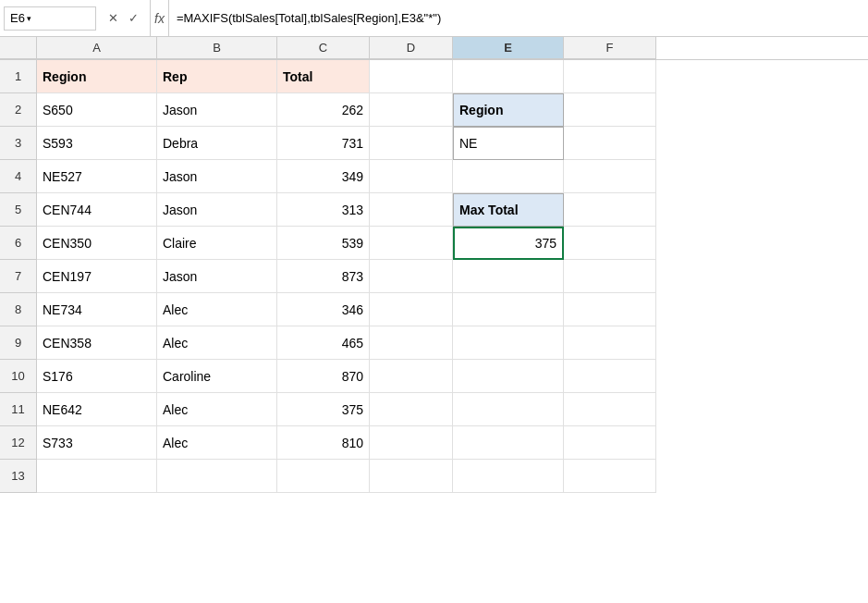  I want to click on cell-a5: CEN744, so click(97, 210).